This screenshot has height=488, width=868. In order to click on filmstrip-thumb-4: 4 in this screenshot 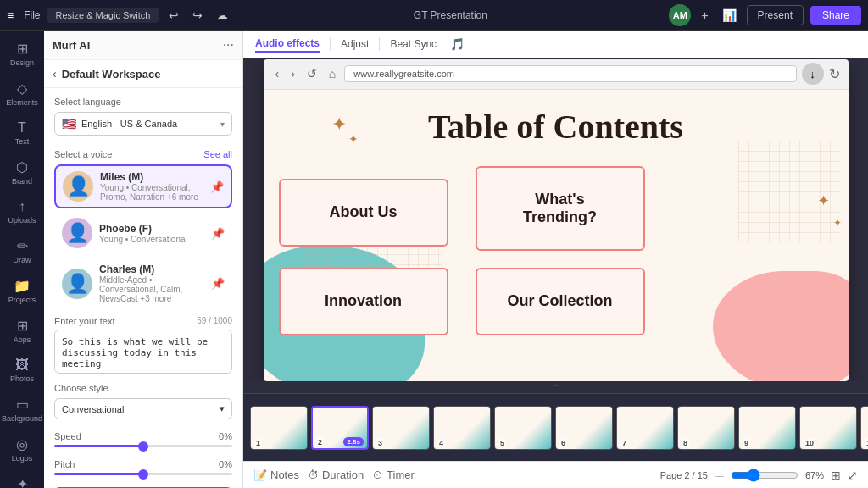, I will do `click(462, 428)`.